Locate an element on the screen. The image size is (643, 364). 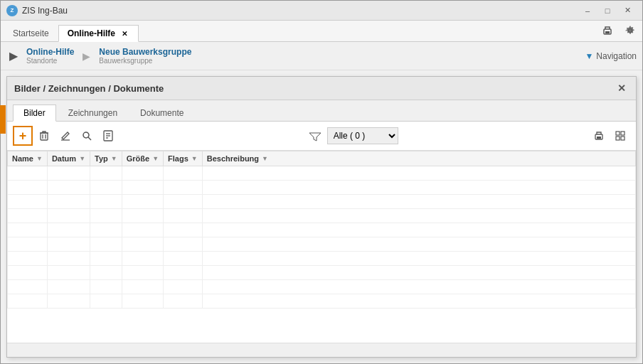
tab-bar-actions is located at coordinates (619, 32).